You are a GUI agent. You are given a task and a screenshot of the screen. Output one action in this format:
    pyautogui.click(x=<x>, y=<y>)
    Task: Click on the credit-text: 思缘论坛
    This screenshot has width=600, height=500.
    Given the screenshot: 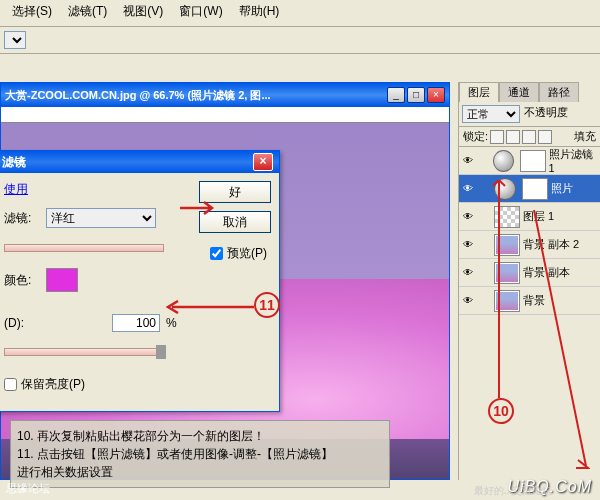 What is the action you would take?
    pyautogui.click(x=28, y=488)
    